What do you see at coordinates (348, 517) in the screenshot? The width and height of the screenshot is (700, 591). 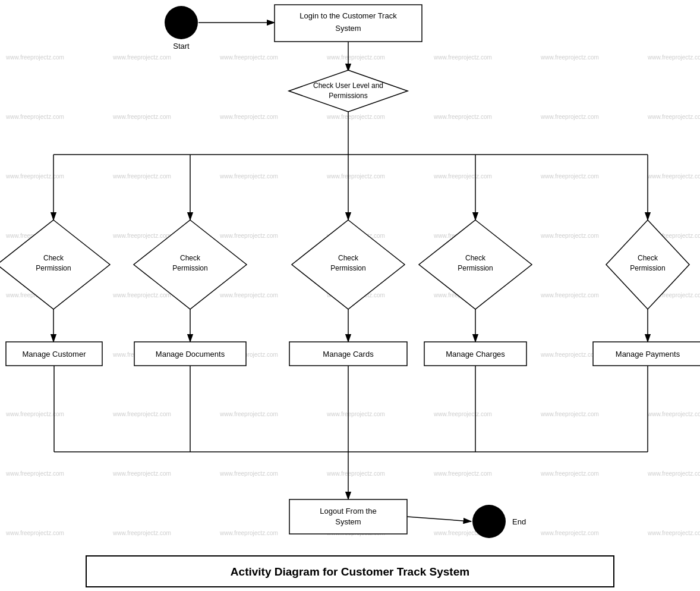 I see `logout-box` at bounding box center [348, 517].